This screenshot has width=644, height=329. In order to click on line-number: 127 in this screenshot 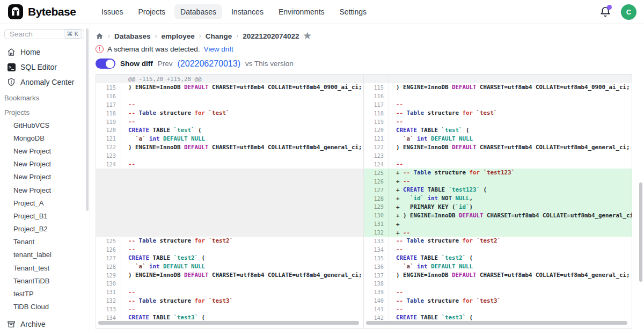, I will do `click(108, 258)`.